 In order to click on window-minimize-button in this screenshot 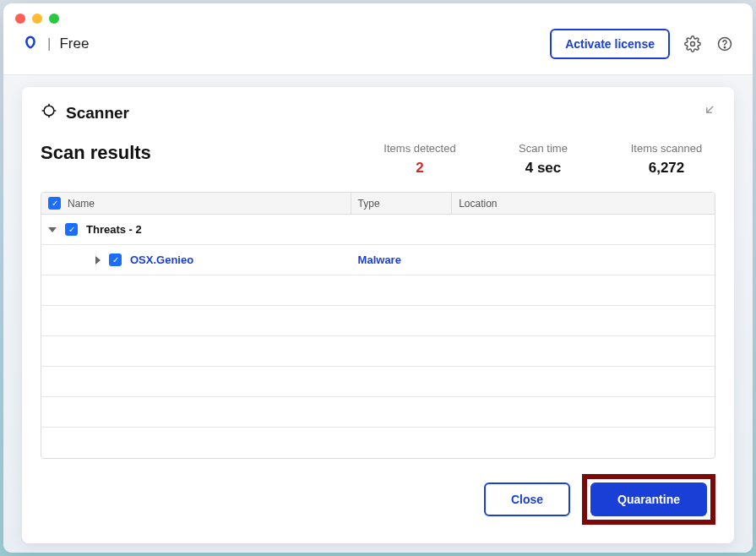, I will do `click(37, 19)`.